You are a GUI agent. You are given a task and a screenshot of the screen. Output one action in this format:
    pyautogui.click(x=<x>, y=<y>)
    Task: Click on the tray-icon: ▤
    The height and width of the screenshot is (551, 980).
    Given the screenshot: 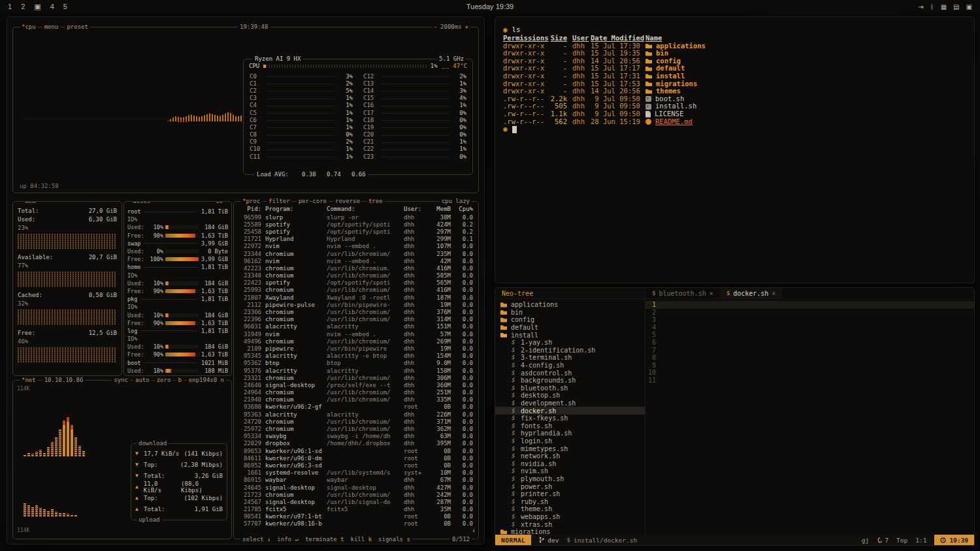 What is the action you would take?
    pyautogui.click(x=956, y=7)
    